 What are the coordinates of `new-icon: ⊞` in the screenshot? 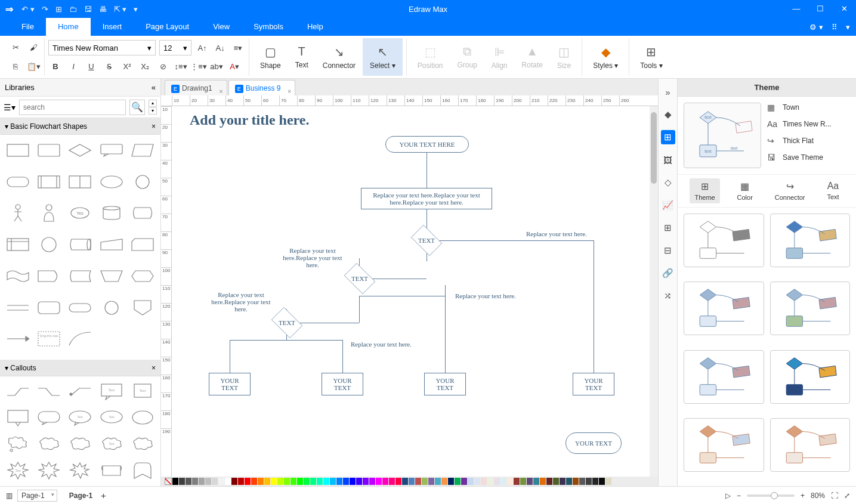 It's located at (58, 10).